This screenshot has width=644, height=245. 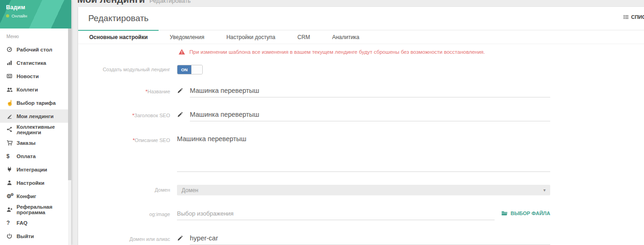 I want to click on sidebar-item-label: Оплата, so click(x=26, y=156).